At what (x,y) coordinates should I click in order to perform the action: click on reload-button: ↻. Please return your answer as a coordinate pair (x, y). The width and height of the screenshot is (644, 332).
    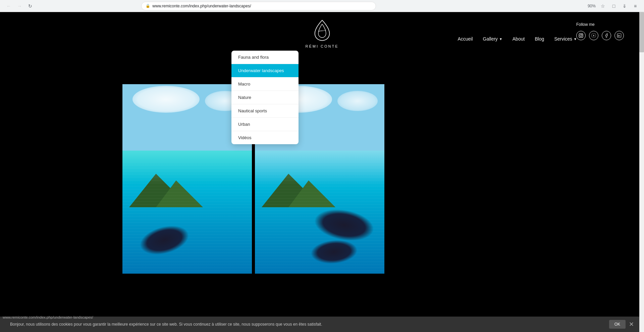
    Looking at the image, I should click on (30, 6).